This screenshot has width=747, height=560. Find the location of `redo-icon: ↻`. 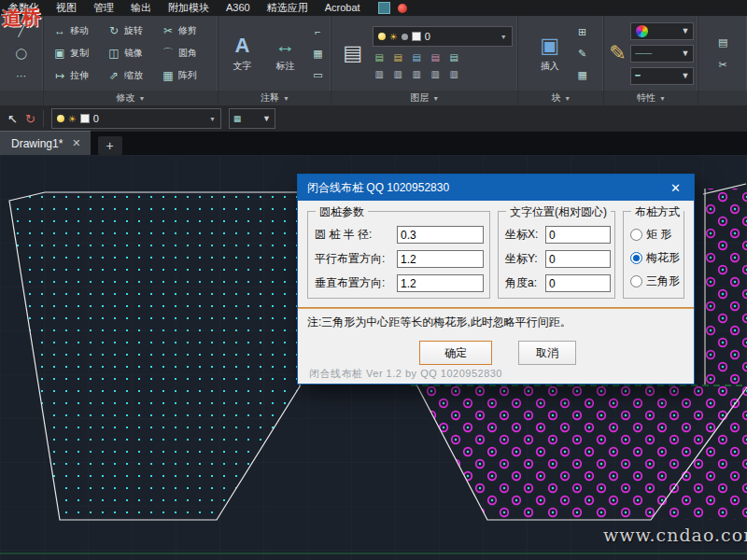

redo-icon: ↻ is located at coordinates (30, 119).